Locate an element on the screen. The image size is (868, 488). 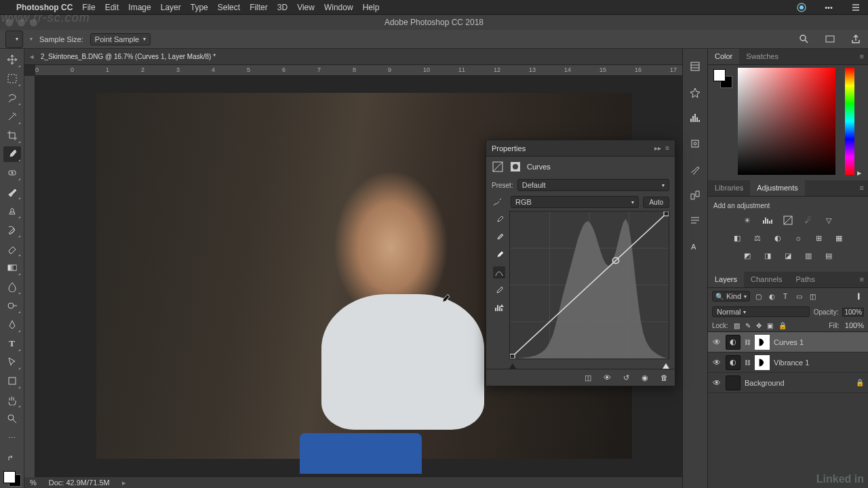
layer-curves-1: 👁 ◐ ⛓ Curves 1 is located at coordinates (788, 342).